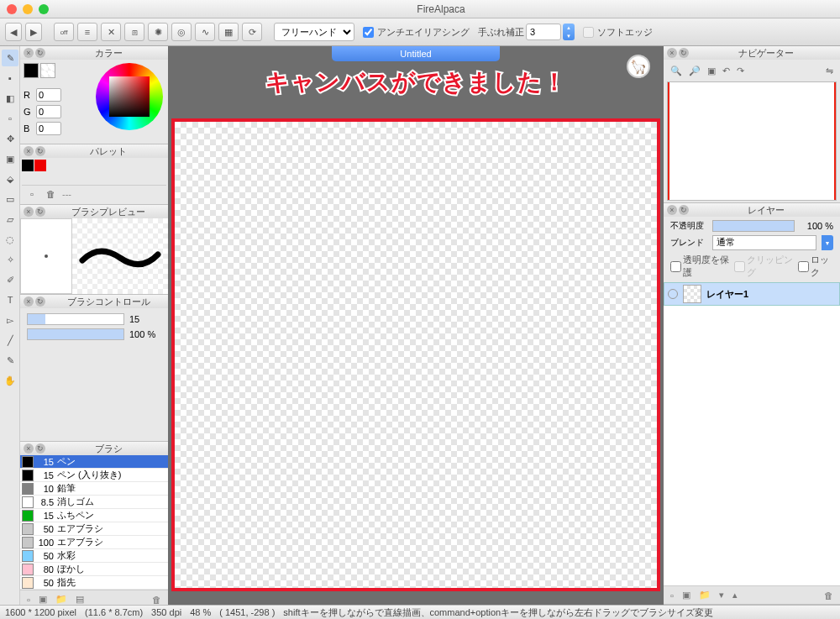  What do you see at coordinates (10, 280) in the screenshot?
I see `select-pen-tool: ✐` at bounding box center [10, 280].